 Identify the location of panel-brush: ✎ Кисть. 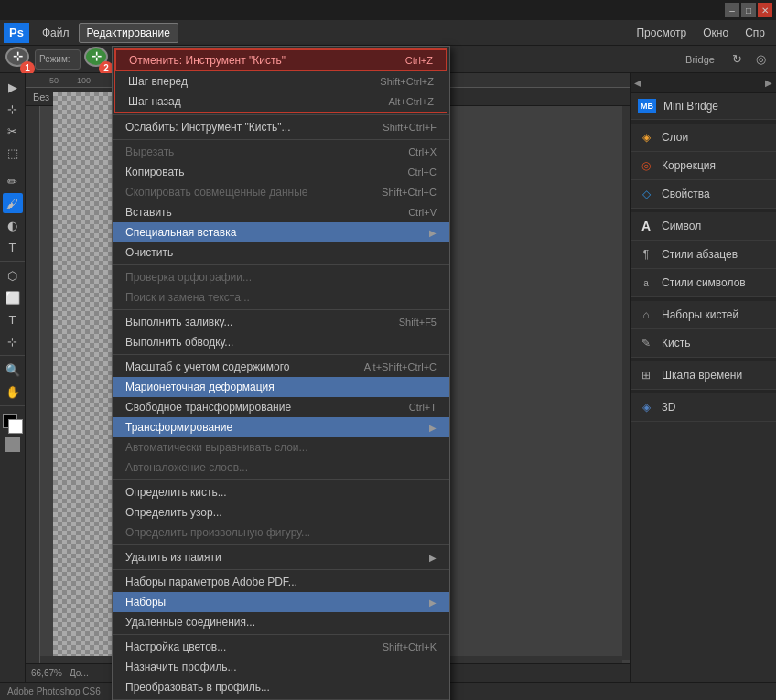
(703, 344).